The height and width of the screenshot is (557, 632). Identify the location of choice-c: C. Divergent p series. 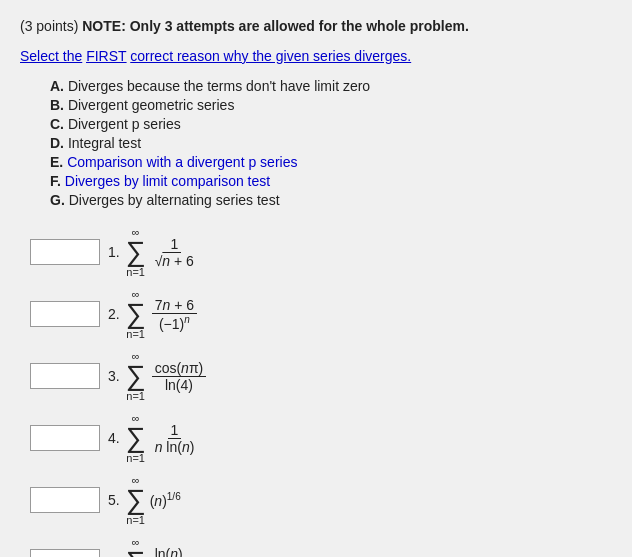
(331, 124).